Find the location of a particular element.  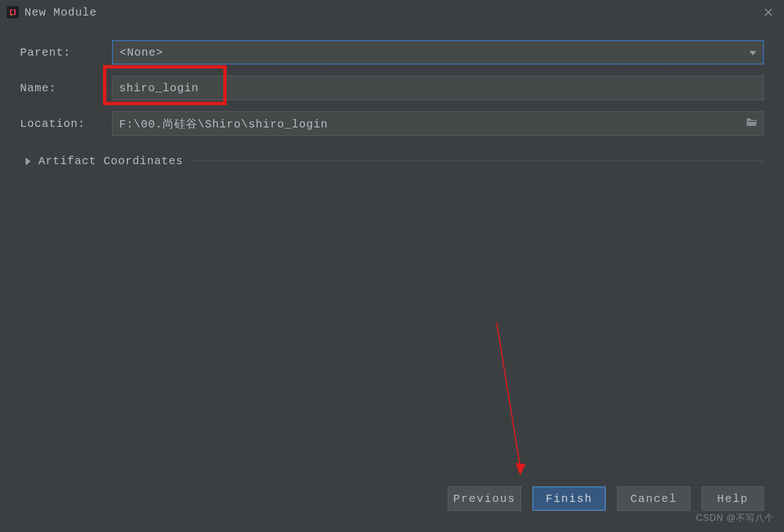

folder-open-icon is located at coordinates (752, 124).